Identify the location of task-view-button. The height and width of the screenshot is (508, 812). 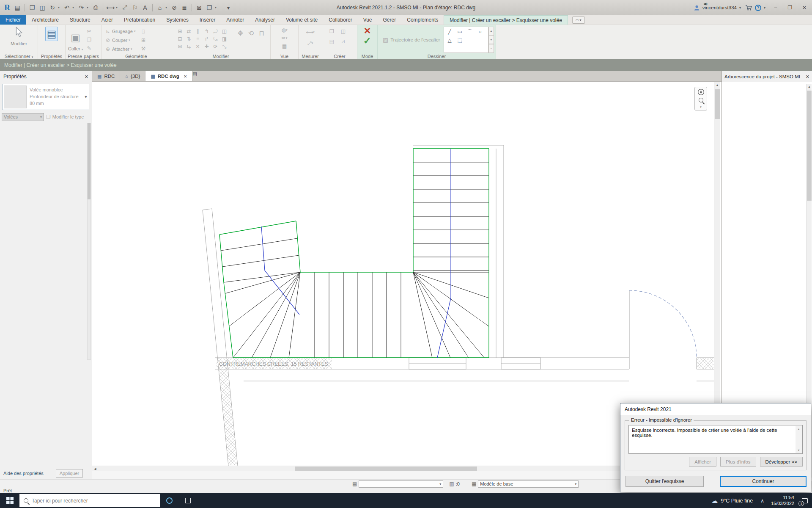
(188, 500).